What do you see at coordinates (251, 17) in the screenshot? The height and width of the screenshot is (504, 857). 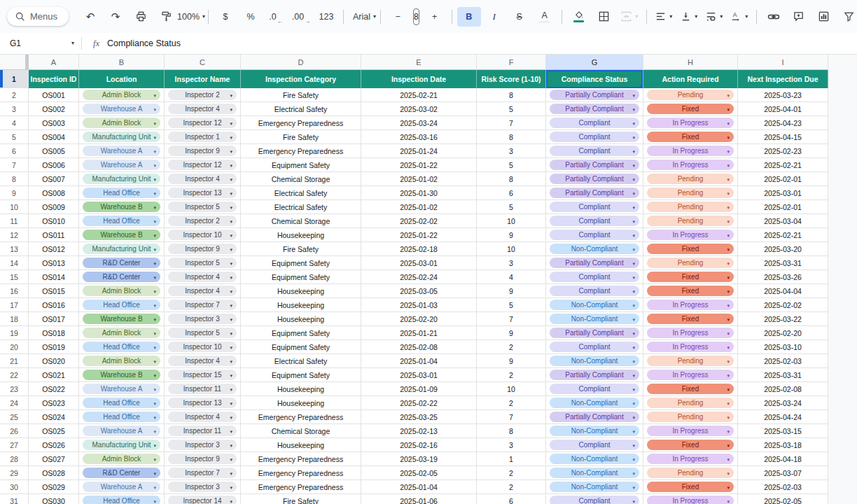 I see `percent-format-button: %` at bounding box center [251, 17].